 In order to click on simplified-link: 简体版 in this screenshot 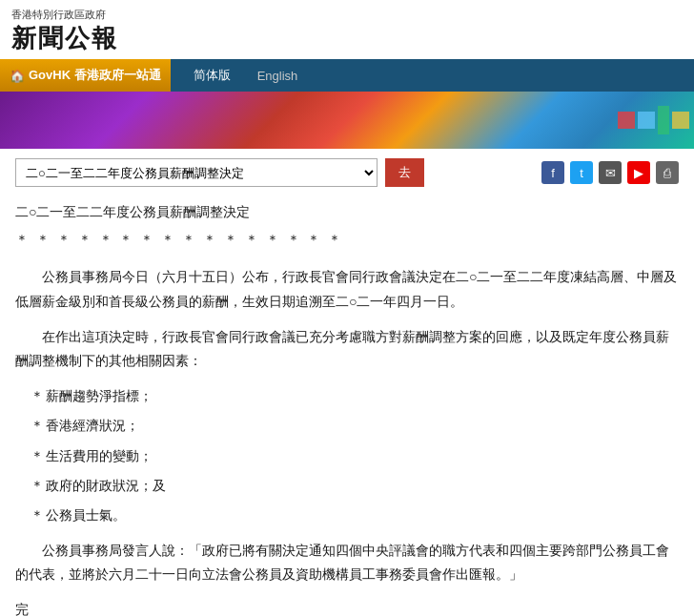, I will do `click(212, 75)`.